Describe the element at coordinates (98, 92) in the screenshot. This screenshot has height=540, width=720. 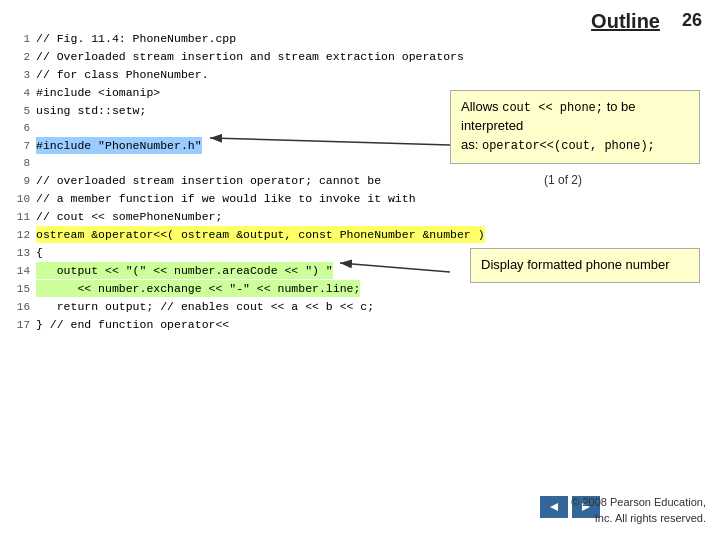
I see `line-text: #include <iomanip>` at that location.